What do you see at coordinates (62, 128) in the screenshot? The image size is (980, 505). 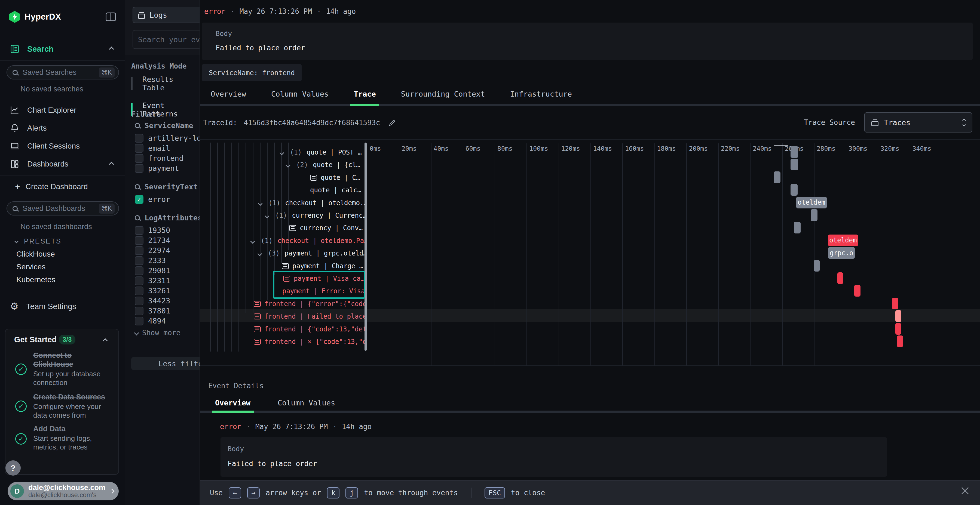 I see `sidebar-item-alerts: Alerts` at bounding box center [62, 128].